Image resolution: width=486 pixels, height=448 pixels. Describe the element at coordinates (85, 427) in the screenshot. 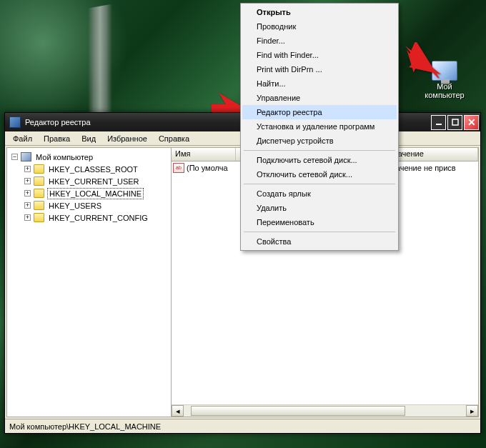

I see `status-text: Мой компьютер\HKEY_LOCAL_MACHINE` at that location.